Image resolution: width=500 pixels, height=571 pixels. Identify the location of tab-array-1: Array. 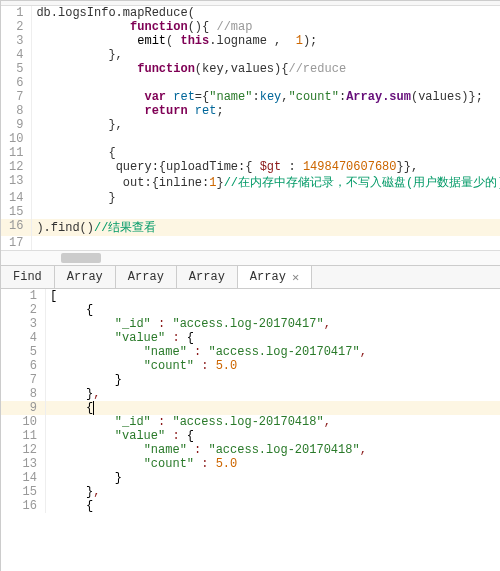
(86, 277).